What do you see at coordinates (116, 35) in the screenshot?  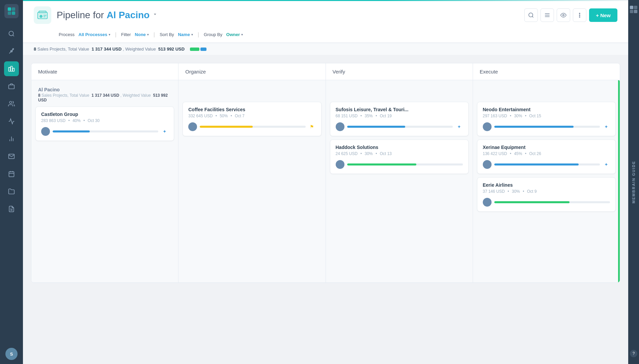 I see `filter-sep-1: |` at bounding box center [116, 35].